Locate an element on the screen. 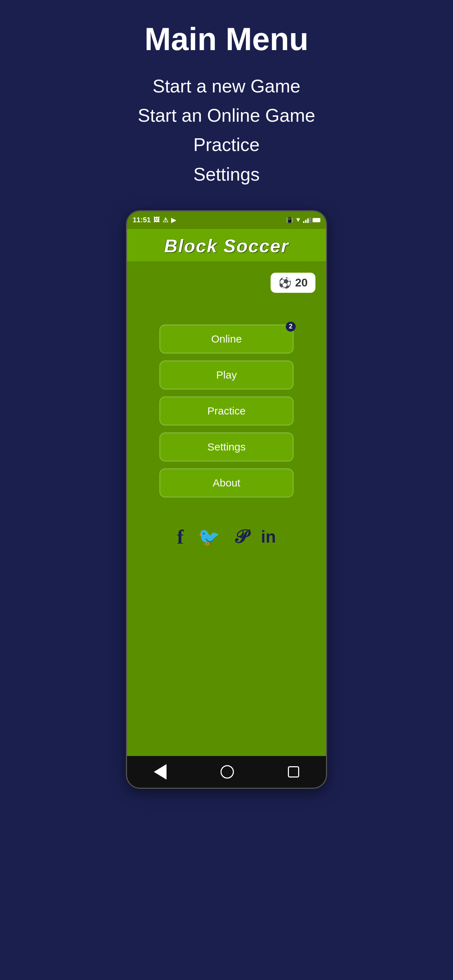  home-button is located at coordinates (227, 772).